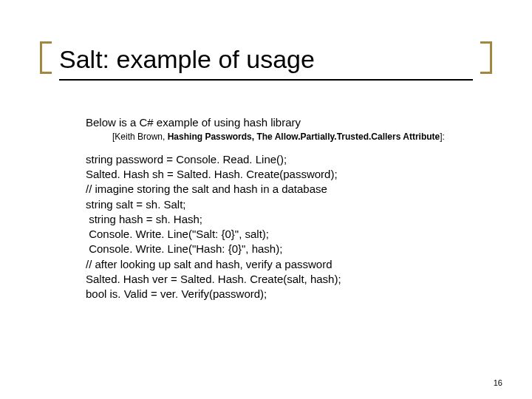 The width and height of the screenshot is (532, 399). Describe the element at coordinates (279, 249) in the screenshot. I see `code-line: Console. Write. Line("Hash: {0}", hash);` at that location.